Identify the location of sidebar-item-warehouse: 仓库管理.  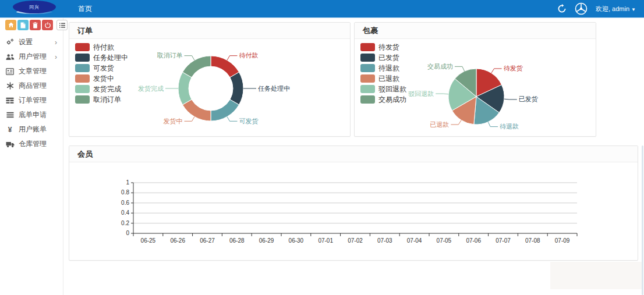
(31, 144).